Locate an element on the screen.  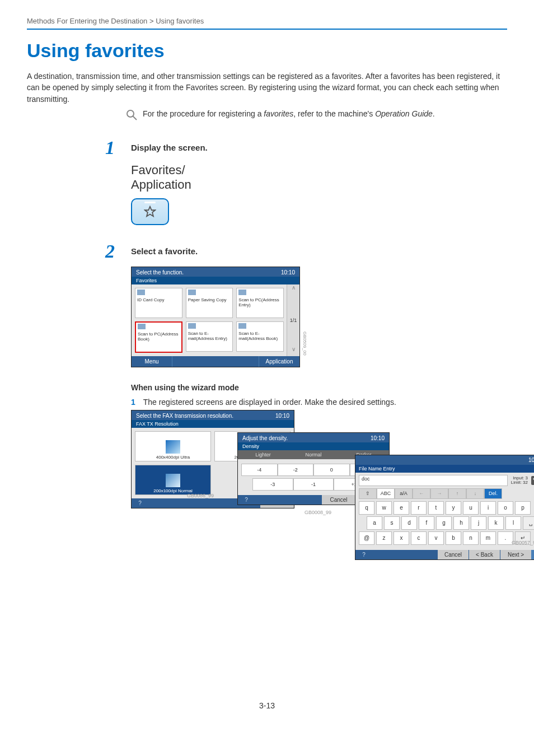
key: p is located at coordinates (523, 508).